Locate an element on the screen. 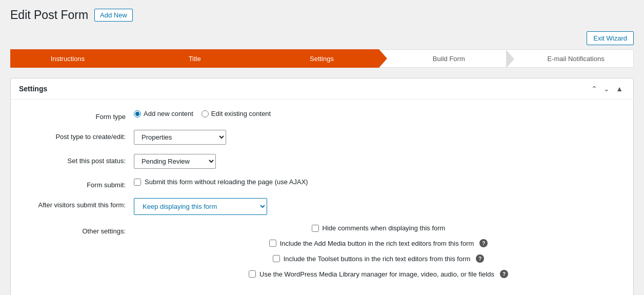 The width and height of the screenshot is (644, 295). other-settings-label: Other settings: is located at coordinates (77, 230).